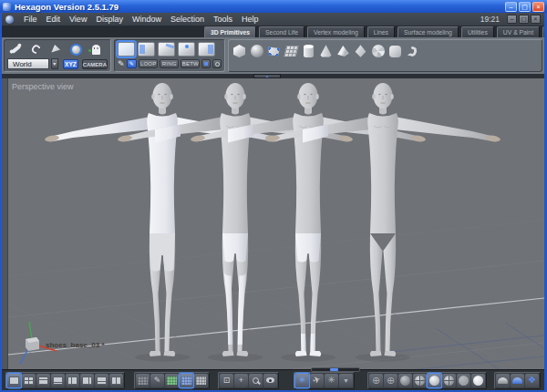 This screenshot has width=547, height=392. I want to click on close-button: ×, so click(538, 7).